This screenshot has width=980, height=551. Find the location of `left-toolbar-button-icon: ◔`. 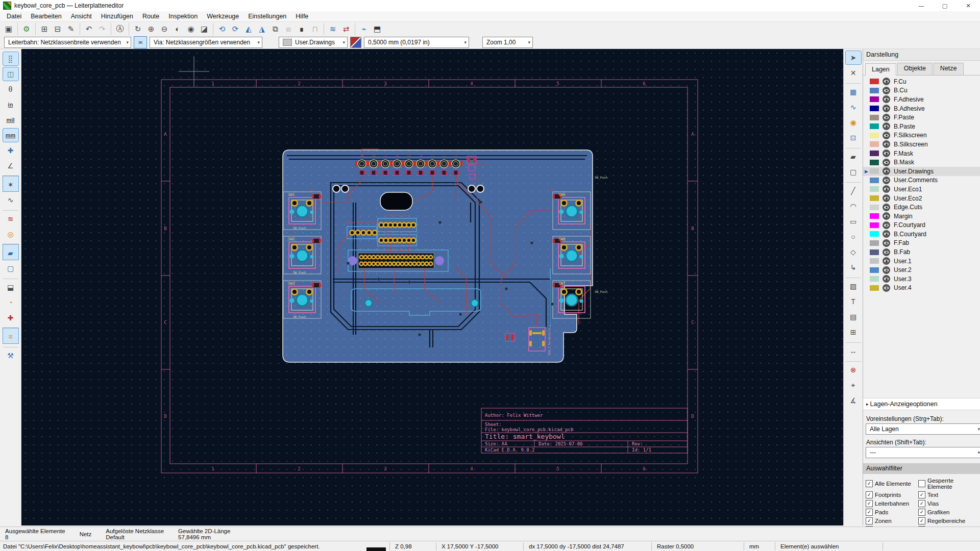

left-toolbar-button-icon: ◔ is located at coordinates (11, 303).